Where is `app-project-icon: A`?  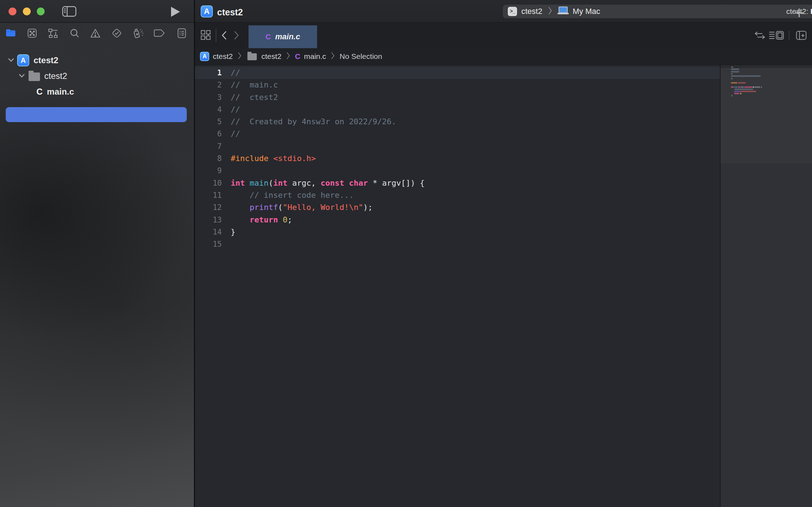
app-project-icon: A is located at coordinates (23, 60).